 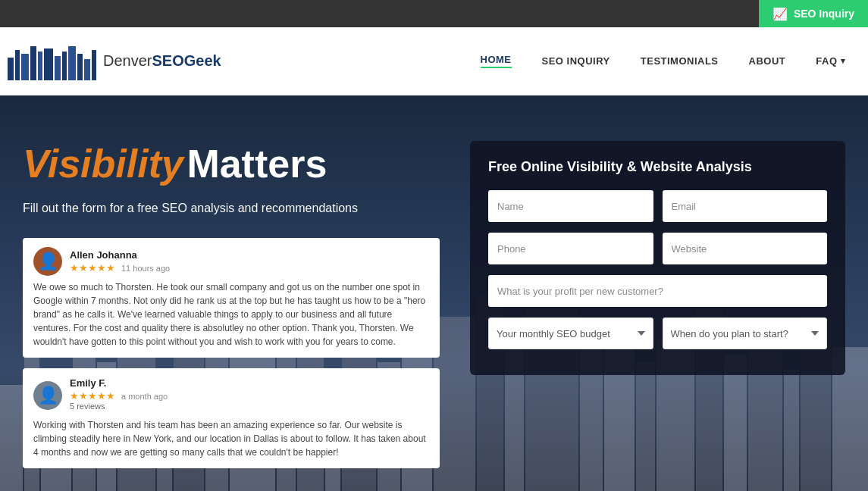 What do you see at coordinates (658, 167) in the screenshot?
I see `form-title: Free Online Visibility & Website Analysi…` at bounding box center [658, 167].